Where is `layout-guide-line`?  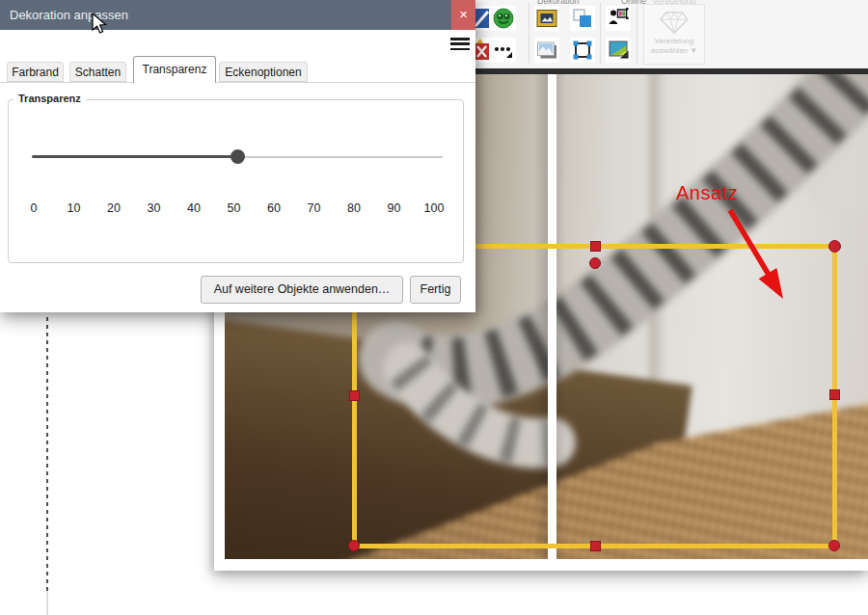 layout-guide-line is located at coordinates (47, 454).